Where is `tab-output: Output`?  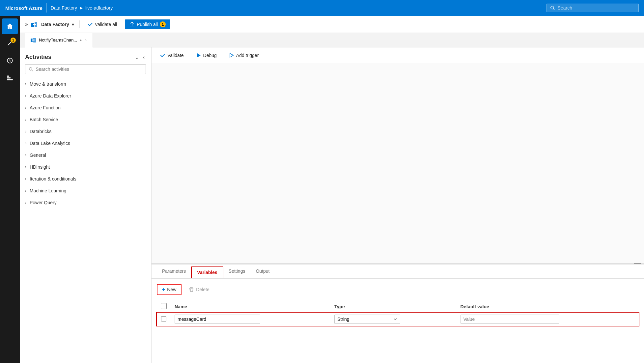
tab-output: Output is located at coordinates (263, 271).